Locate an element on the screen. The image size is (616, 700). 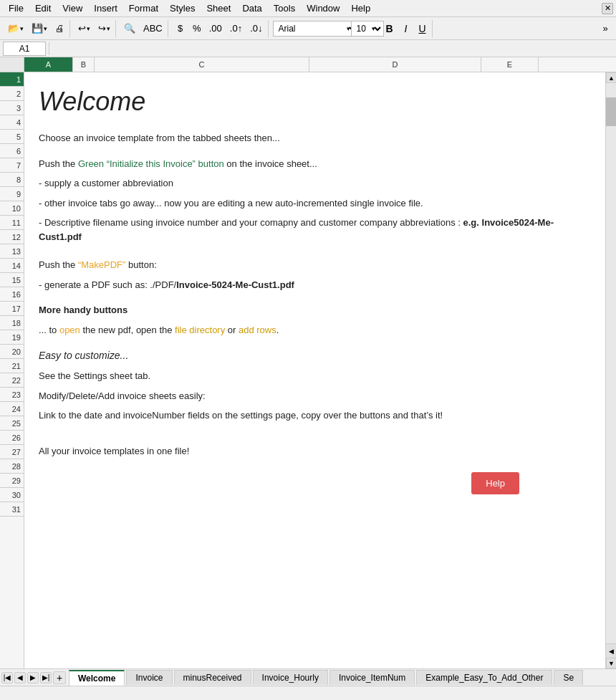
row-header-8: 8 is located at coordinates (11, 180).